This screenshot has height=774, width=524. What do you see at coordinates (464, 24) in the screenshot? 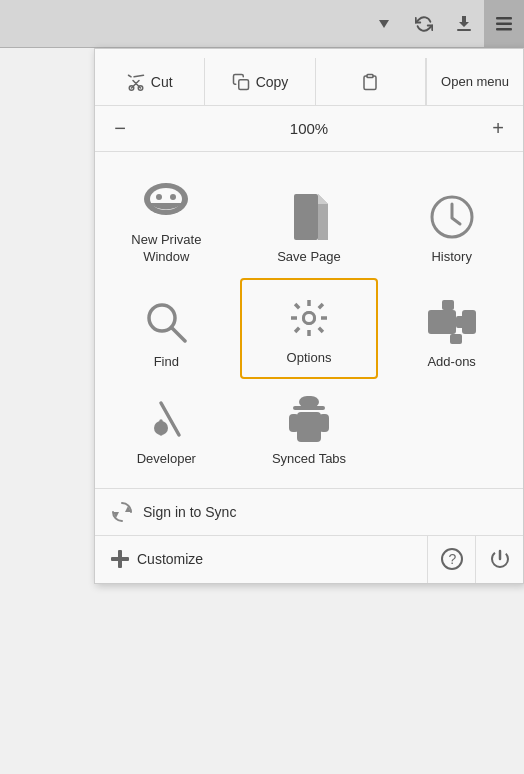
I see `download-btn` at bounding box center [464, 24].